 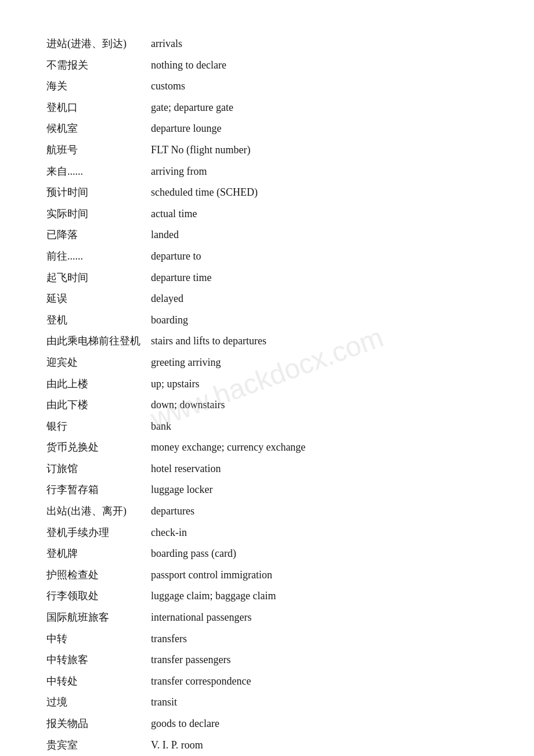 I want to click on chinese-term: 进站(进港、到达), so click(x=99, y=44).